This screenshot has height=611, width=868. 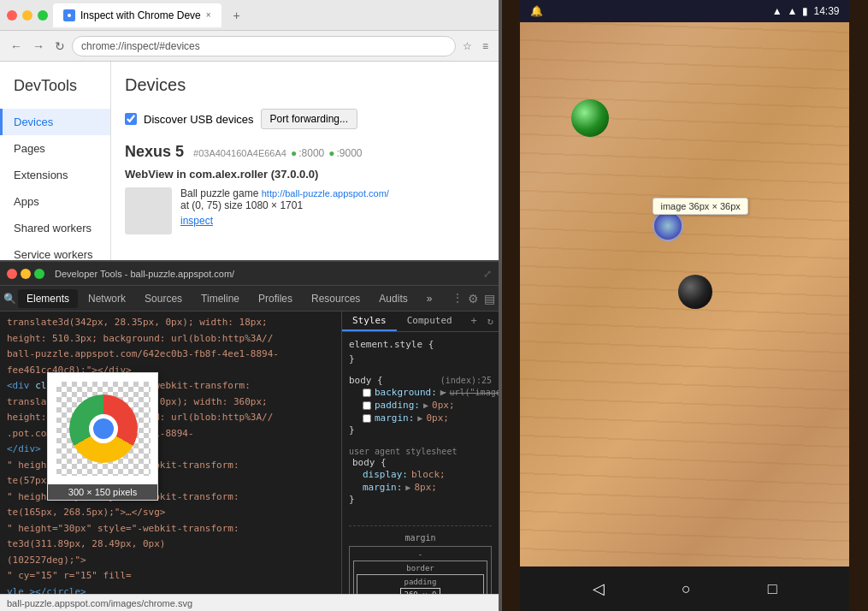 What do you see at coordinates (599, 589) in the screenshot?
I see `back-nav-icon: ◁` at bounding box center [599, 589].